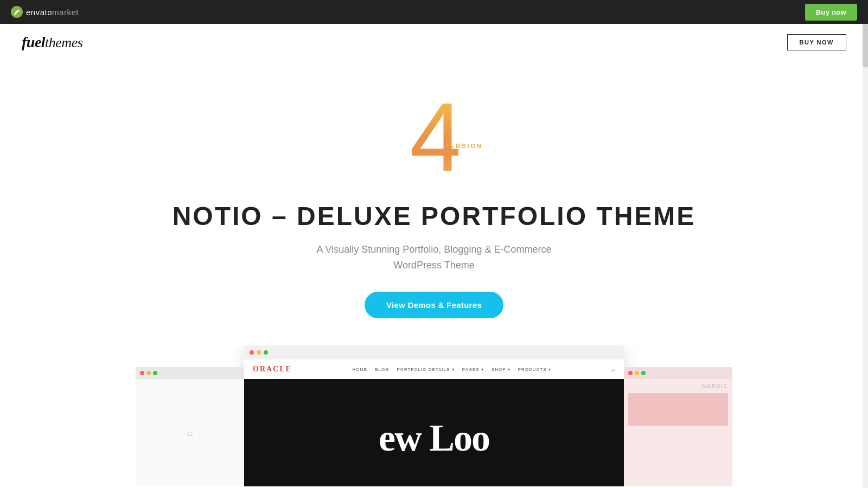  Describe the element at coordinates (434, 137) in the screenshot. I see `version-number: 4` at that location.